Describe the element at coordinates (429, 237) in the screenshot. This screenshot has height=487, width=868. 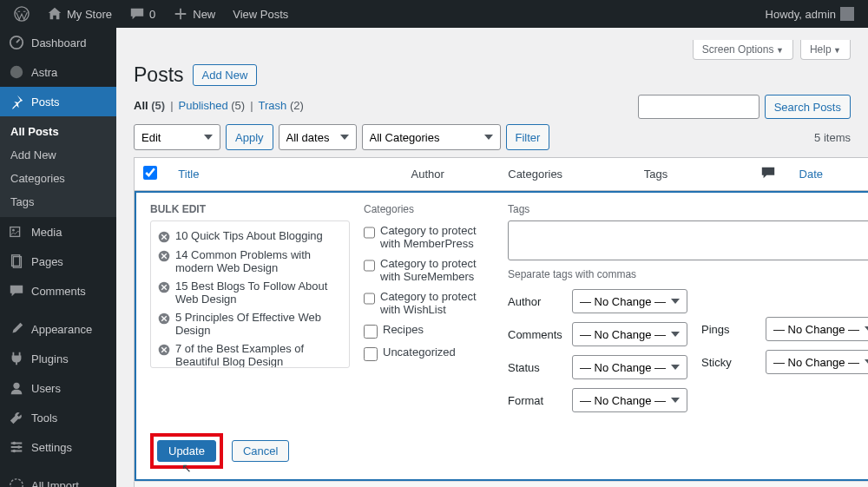
I see `cat-checkbox-row: Category to protect with MemberPress` at that location.